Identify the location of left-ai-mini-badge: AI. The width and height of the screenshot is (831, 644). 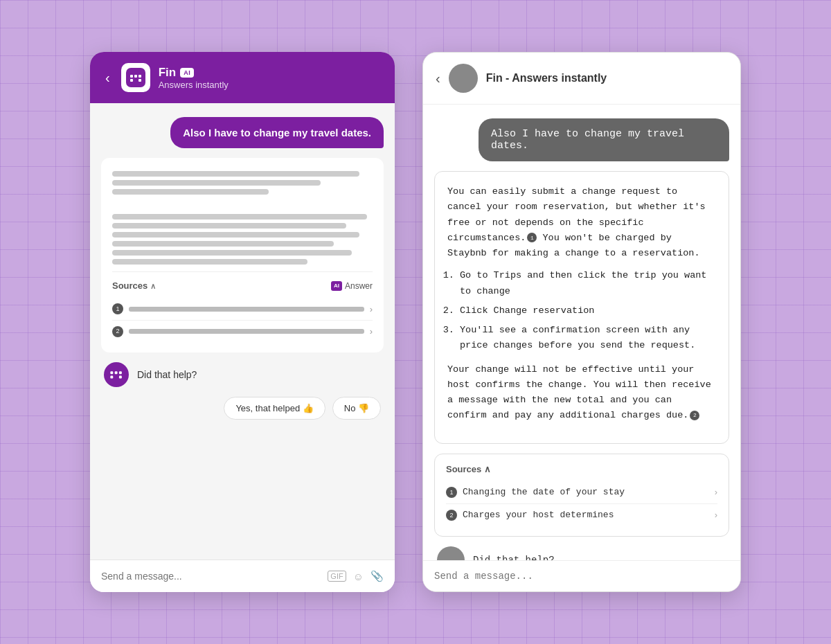
(337, 286).